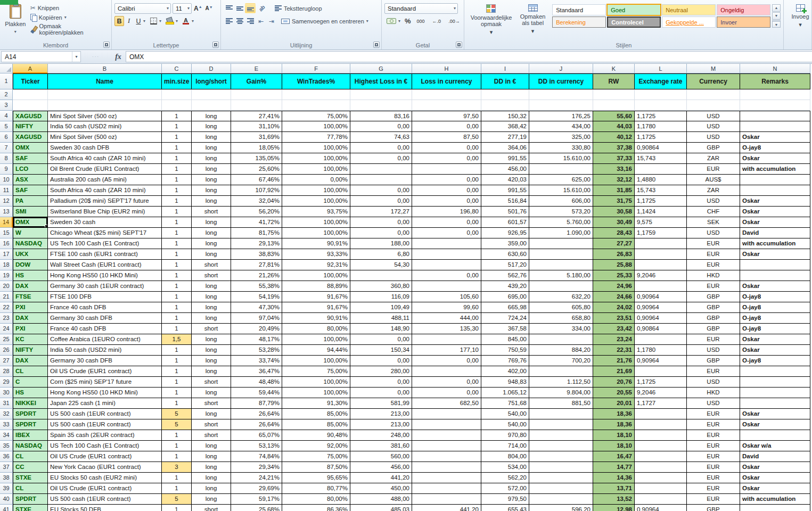  What do you see at coordinates (614, 81) in the screenshot?
I see `cell-K1: RW` at bounding box center [614, 81].